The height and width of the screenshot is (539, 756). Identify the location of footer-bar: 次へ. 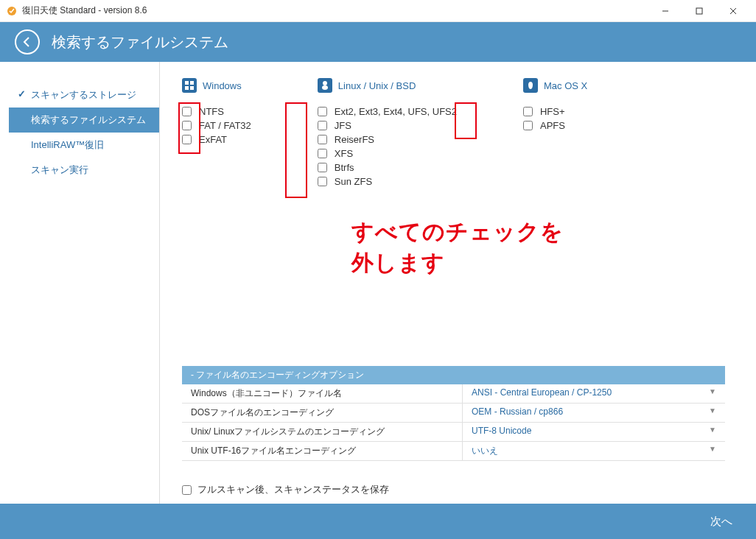
(378, 521).